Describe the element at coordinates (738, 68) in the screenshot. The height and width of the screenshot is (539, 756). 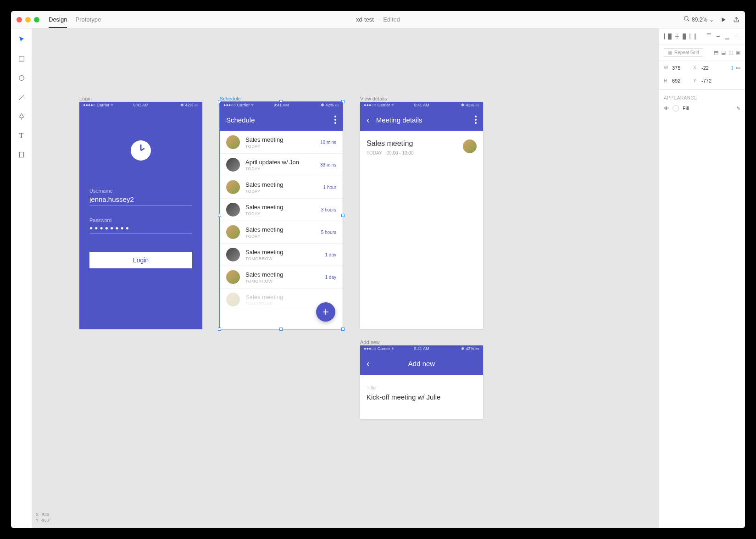
I see `landscape-icon: ▭` at that location.